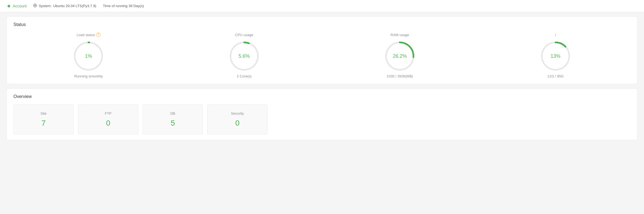 This screenshot has width=644, height=214. I want to click on account-button: ☻ Account, so click(16, 6).